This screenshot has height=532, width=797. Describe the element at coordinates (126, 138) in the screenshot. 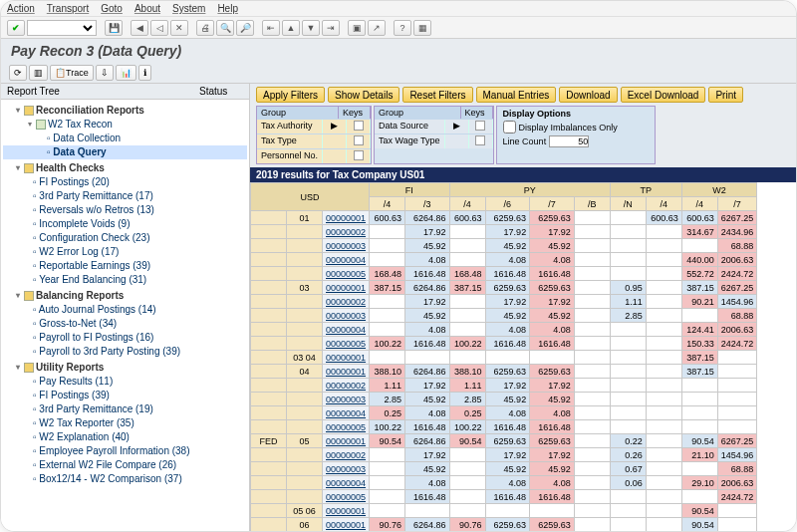

I see `tree-leaf: ▫ Data Collection` at that location.